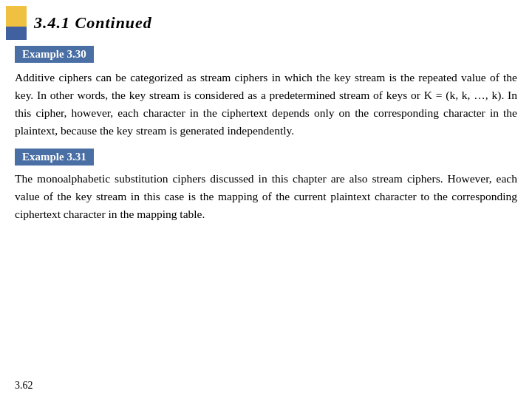  What do you see at coordinates (55, 55) in the screenshot?
I see `example-330-label: Example 3.30` at bounding box center [55, 55].